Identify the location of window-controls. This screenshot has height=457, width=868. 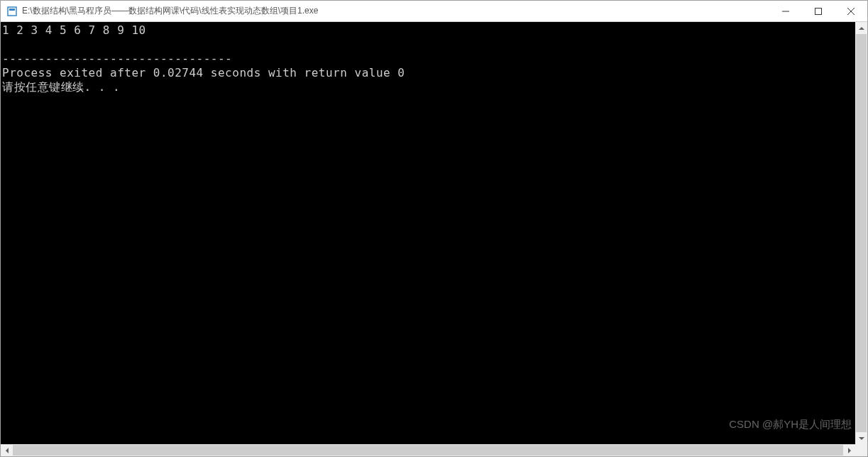
(818, 11).